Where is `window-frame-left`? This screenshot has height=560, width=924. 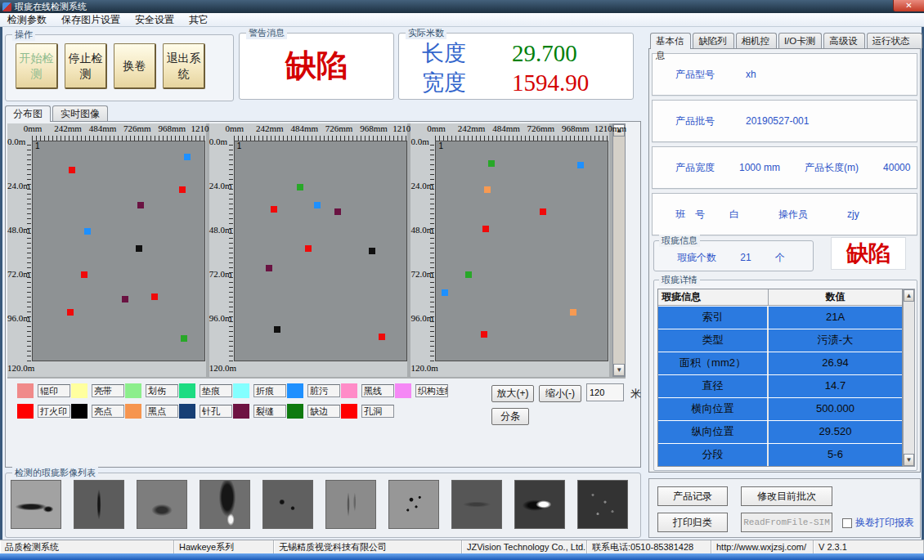 window-frame-left is located at coordinates (2, 283).